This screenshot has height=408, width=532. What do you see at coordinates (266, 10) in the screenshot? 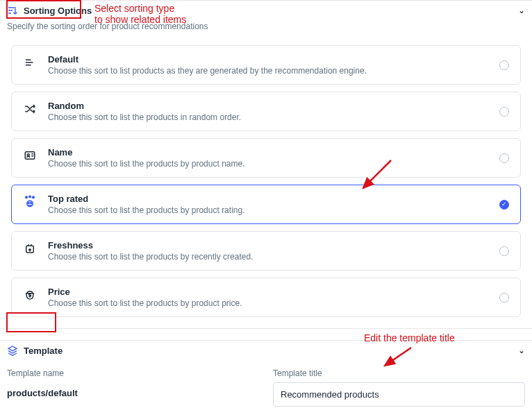
I see `sorting-options-header: Sorting Options ⌄` at bounding box center [266, 10].